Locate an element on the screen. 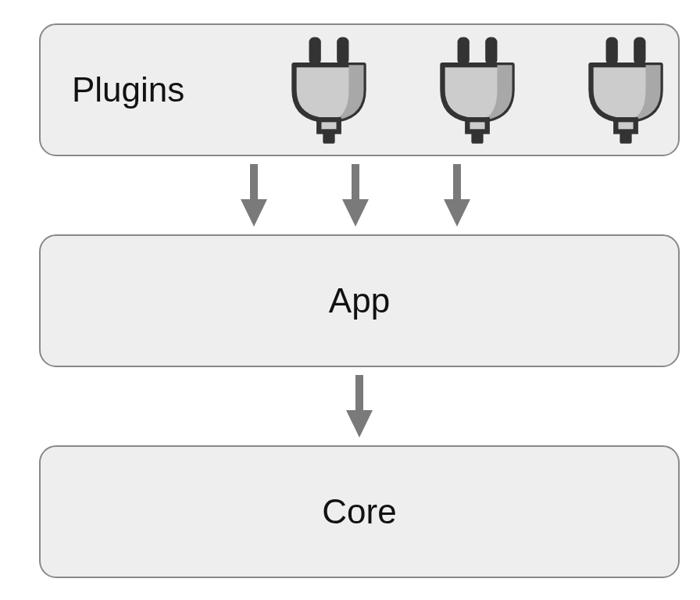 This screenshot has width=700, height=600. arrow-app-to-core is located at coordinates (359, 406).